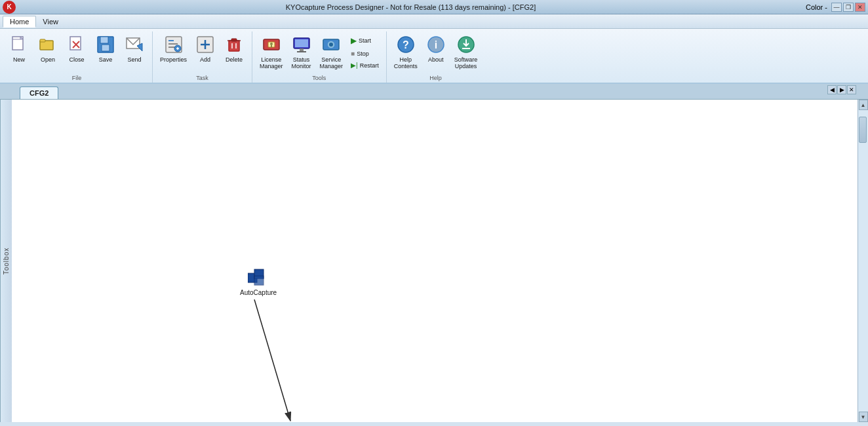 This screenshot has width=868, height=426. Describe the element at coordinates (302, 63) in the screenshot. I see `status-monitor-label: StatusMonitor` at that location.